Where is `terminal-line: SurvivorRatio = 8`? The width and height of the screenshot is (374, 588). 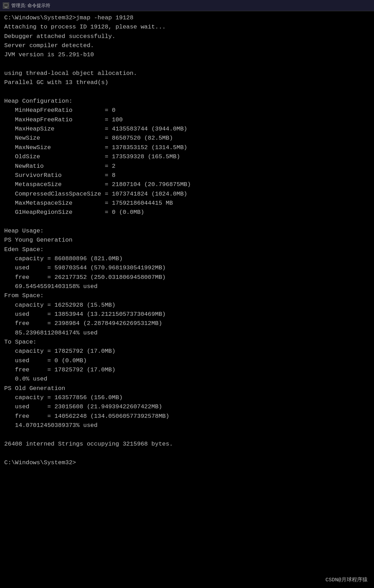 terminal-line: SurvivorRatio = 8 is located at coordinates (187, 175).